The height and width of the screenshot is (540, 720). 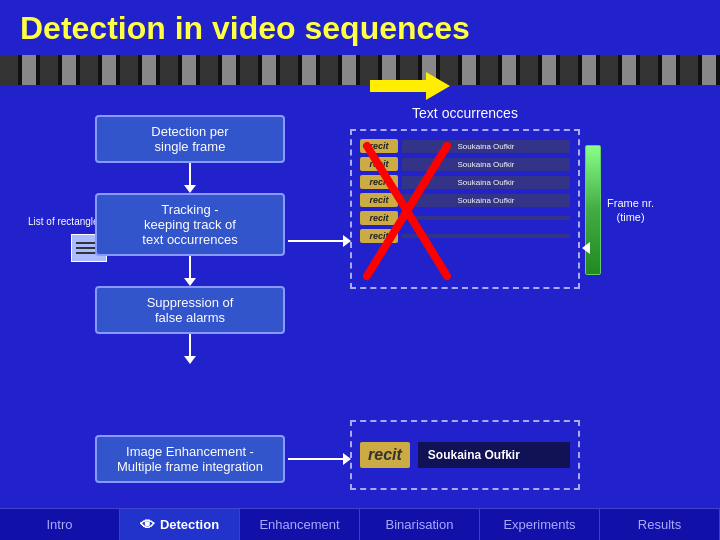 I want to click on eye-icon: 👁, so click(x=148, y=524).